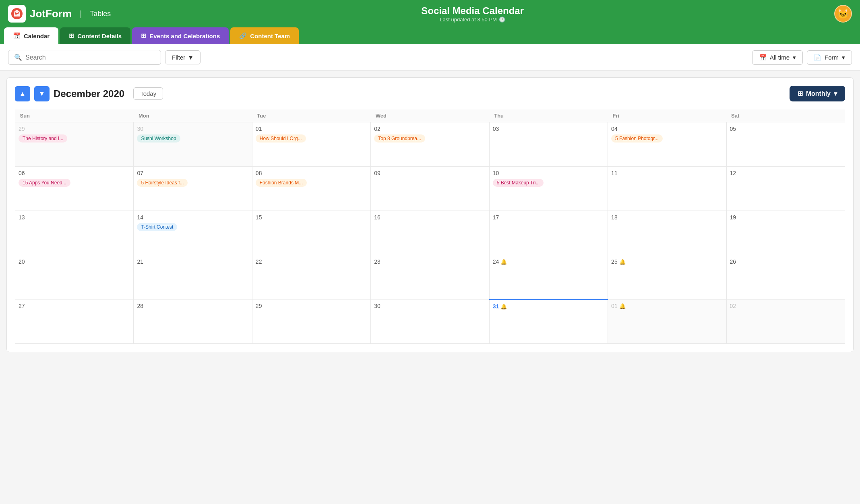 The image size is (860, 504). I want to click on tab-calendar: 📅 Calendar, so click(31, 36).